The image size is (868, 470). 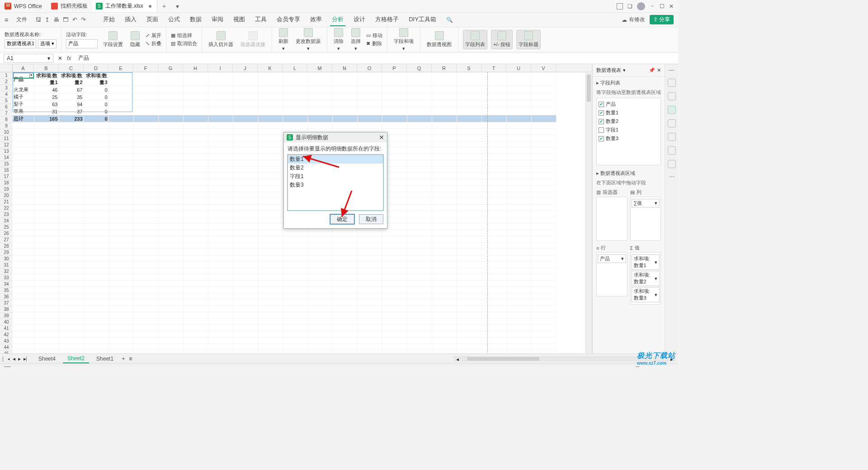 What do you see at coordinates (6, 335) in the screenshot?
I see `row-head: 42` at bounding box center [6, 335].